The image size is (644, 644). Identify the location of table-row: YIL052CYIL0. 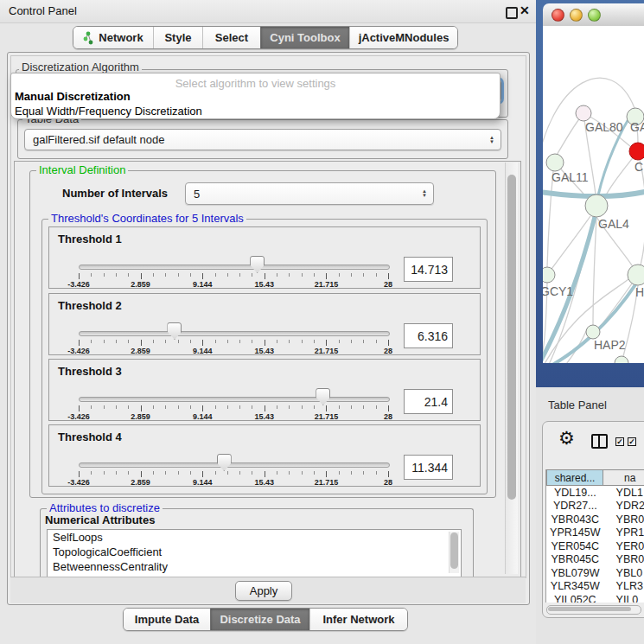
(595, 598).